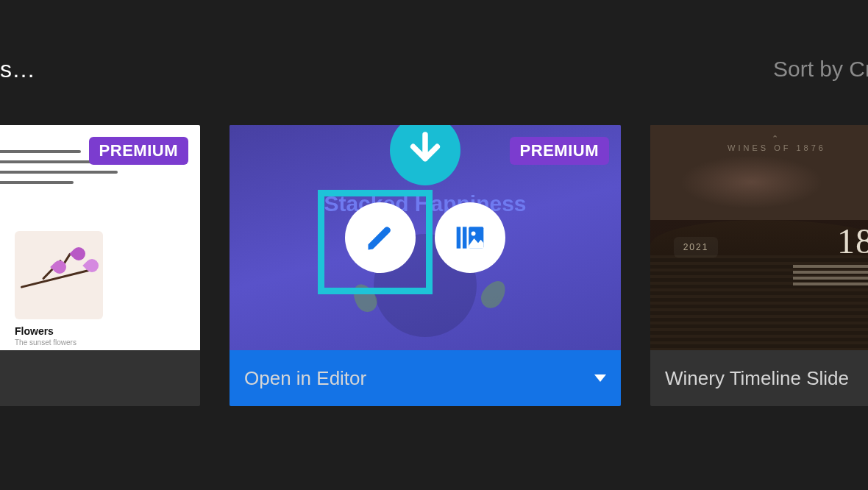 This screenshot has height=490, width=868. Describe the element at coordinates (434, 69) in the screenshot. I see `top-bar: s… Sort by Cr` at that location.